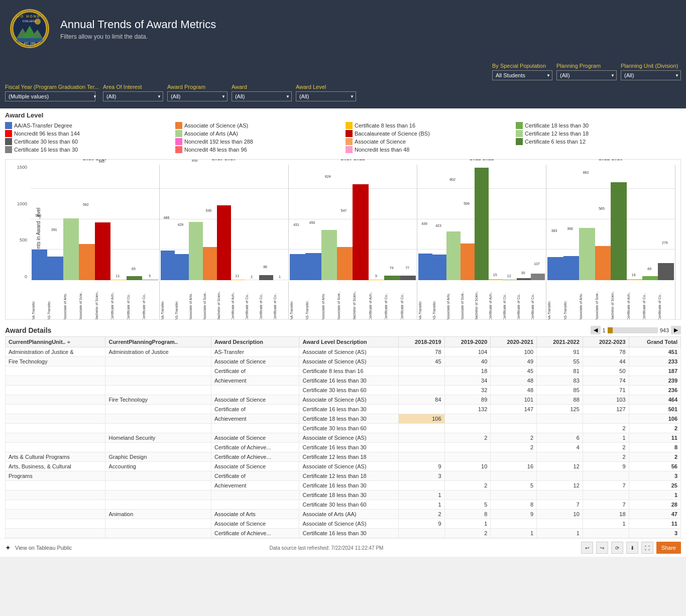  What do you see at coordinates (587, 75) in the screenshot?
I see `filter-select-planning-prog: (All)` at bounding box center [587, 75].